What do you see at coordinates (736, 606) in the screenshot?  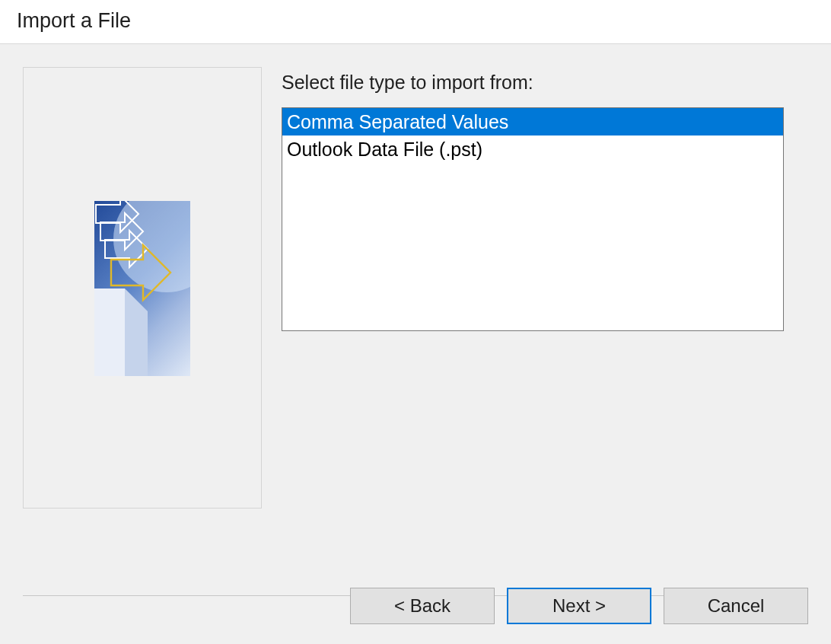 I see `cancel-button: Cancel` at bounding box center [736, 606].